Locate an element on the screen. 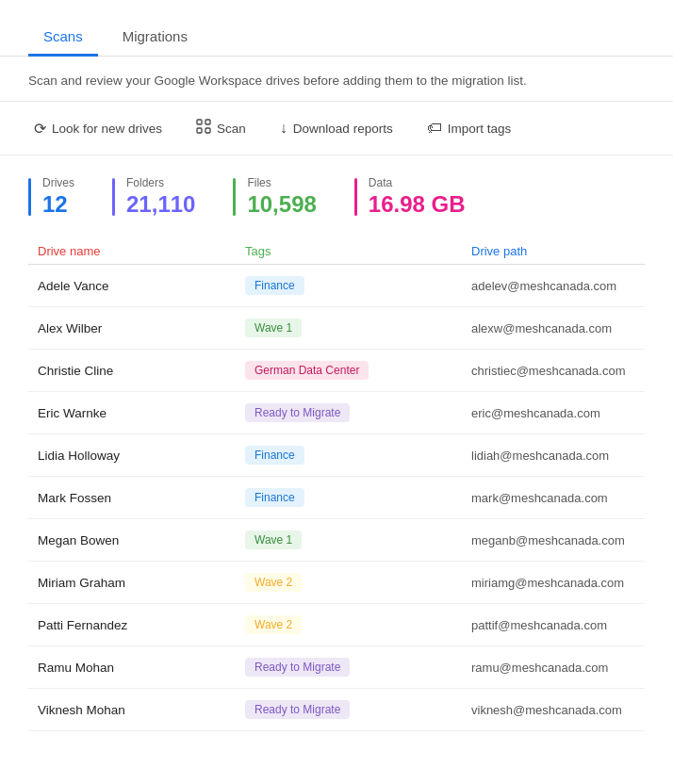 The width and height of the screenshot is (673, 784). stat-drives-value: 12 is located at coordinates (58, 204).